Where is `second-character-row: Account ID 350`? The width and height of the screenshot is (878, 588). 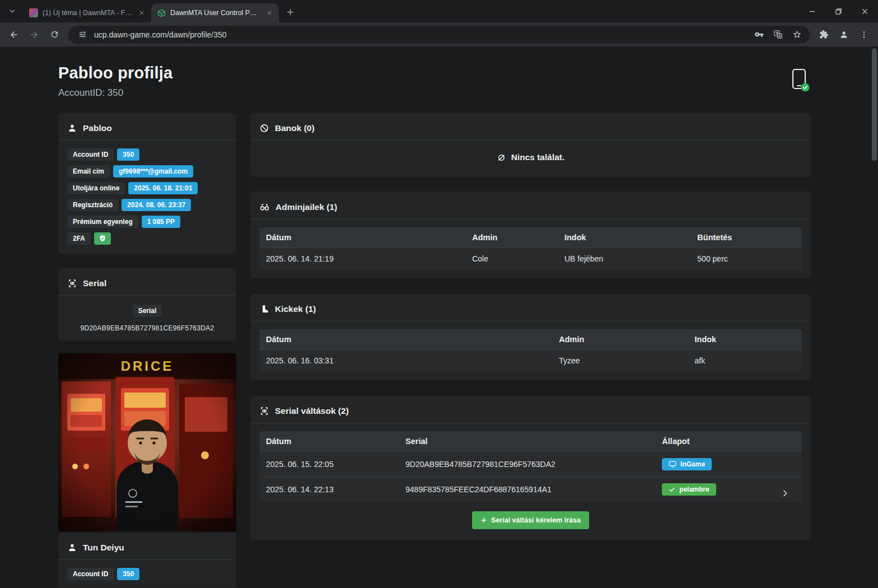
second-character-row: Account ID 350 is located at coordinates (147, 574).